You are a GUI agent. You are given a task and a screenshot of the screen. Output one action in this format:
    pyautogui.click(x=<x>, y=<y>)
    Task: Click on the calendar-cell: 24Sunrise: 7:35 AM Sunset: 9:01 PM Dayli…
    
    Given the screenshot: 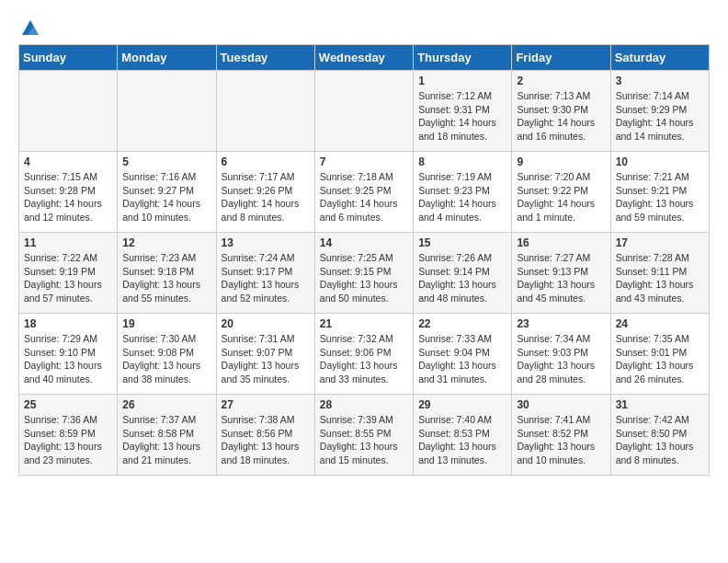 What is the action you would take?
    pyautogui.click(x=660, y=354)
    